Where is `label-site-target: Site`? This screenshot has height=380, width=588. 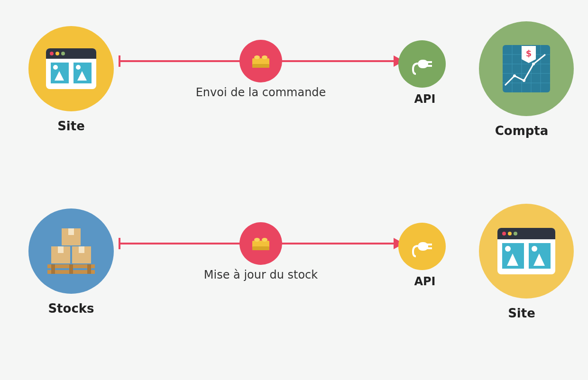 label-site-target: Site is located at coordinates (522, 313).